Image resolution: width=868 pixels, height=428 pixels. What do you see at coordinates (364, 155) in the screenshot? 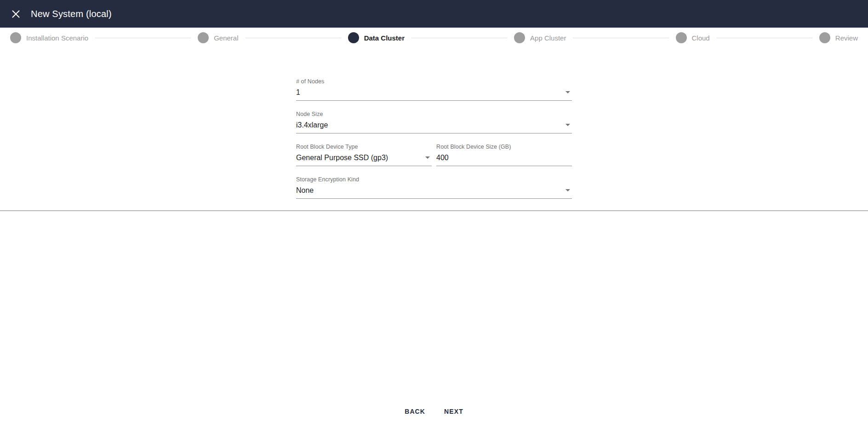
I see `root-device-type-select: Root Block Device Type General Purpose S…` at bounding box center [364, 155].